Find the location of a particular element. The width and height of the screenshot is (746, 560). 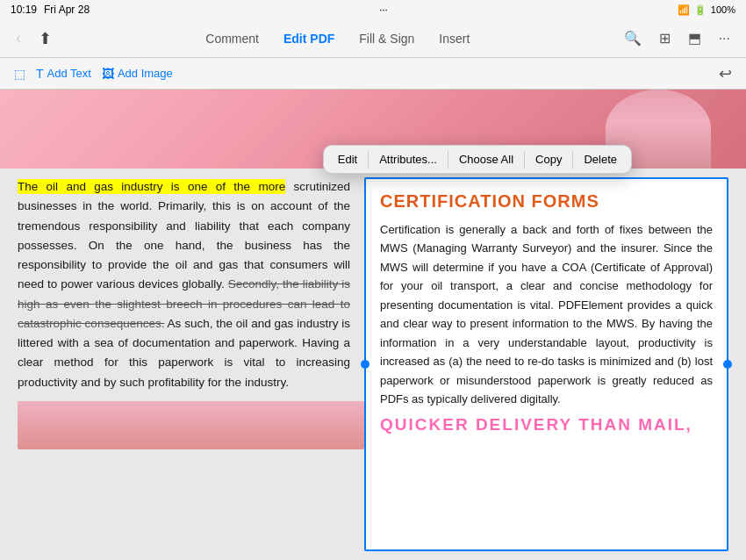

tab-comment: Comment is located at coordinates (232, 39).